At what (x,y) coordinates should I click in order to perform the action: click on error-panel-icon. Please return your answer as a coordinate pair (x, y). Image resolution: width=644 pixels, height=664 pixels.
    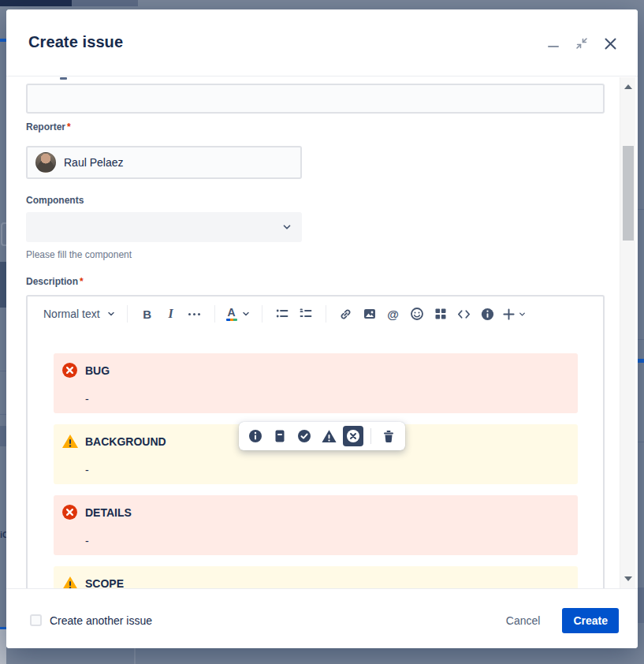
    Looking at the image, I should click on (353, 436).